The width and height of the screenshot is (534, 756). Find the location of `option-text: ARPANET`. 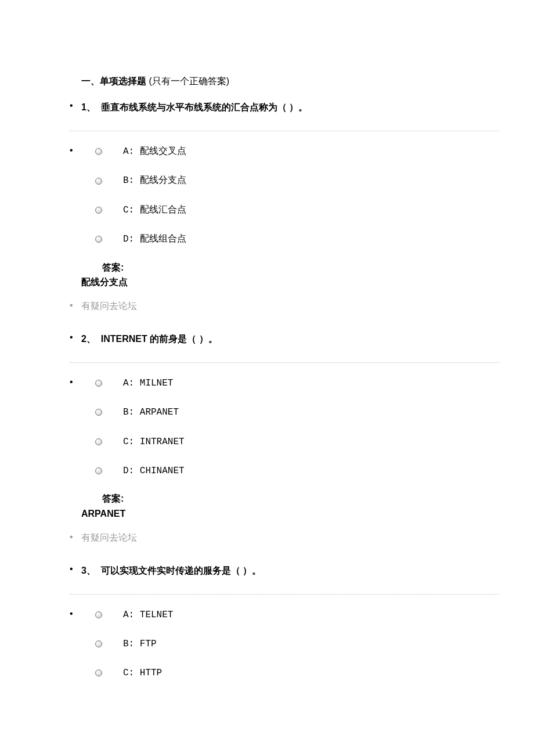

option-text: ARPANET is located at coordinates (159, 412).